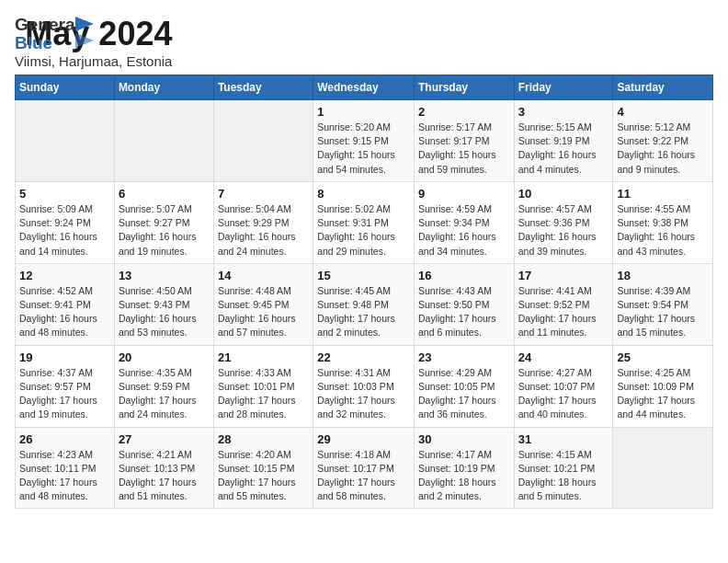 The width and height of the screenshot is (728, 563). I want to click on day-info: Sunrise: 4:21 AMSunset: 10:13 PMDaylight…, so click(164, 477).